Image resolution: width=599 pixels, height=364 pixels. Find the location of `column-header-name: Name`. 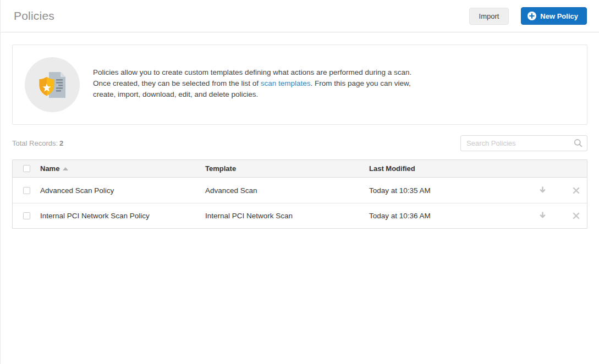

column-header-name: Name is located at coordinates (123, 168).